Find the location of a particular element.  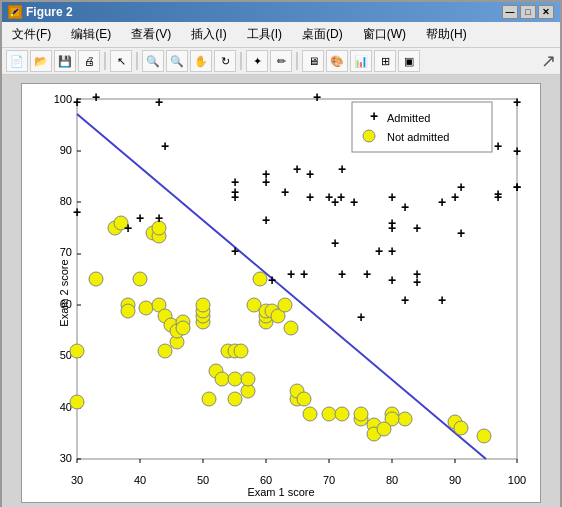

colormap-button: 🎨 is located at coordinates (337, 61).